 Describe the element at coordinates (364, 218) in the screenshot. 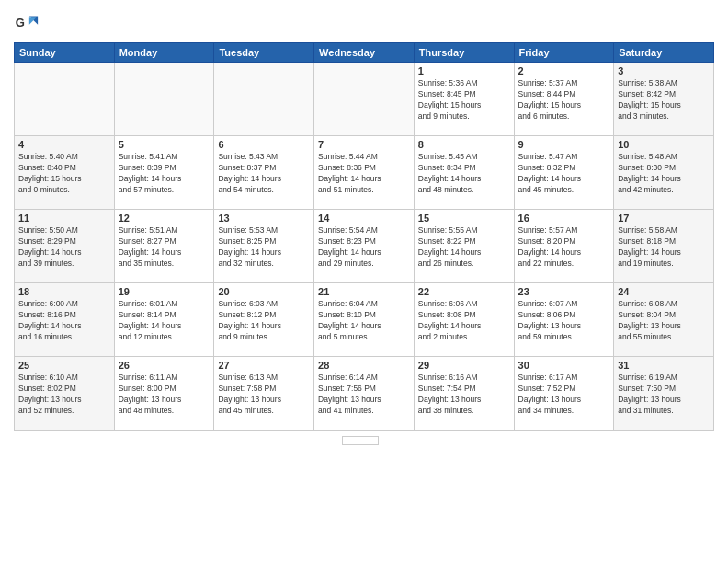

I see `day-number: 14` at that location.